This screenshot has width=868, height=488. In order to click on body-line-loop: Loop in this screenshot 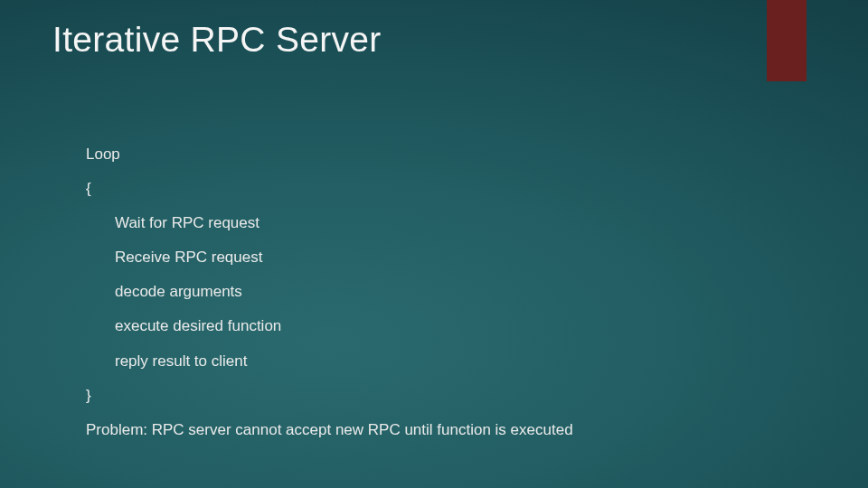, I will do `click(450, 155)`.